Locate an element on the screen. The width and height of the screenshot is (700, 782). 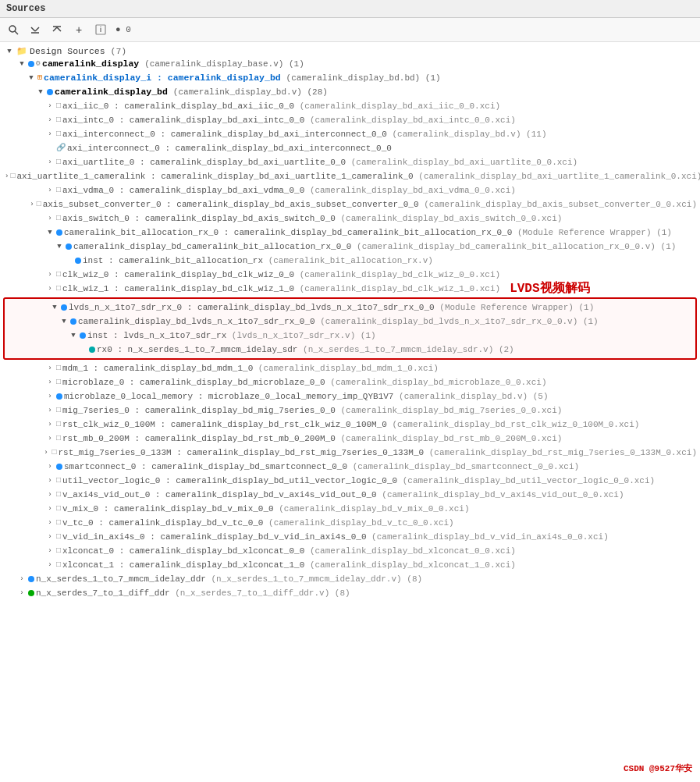
list-item: ▼ rx0 : n_x_serdes_1_to_7_mmcm_idelay_sd… is located at coordinates (350, 350).